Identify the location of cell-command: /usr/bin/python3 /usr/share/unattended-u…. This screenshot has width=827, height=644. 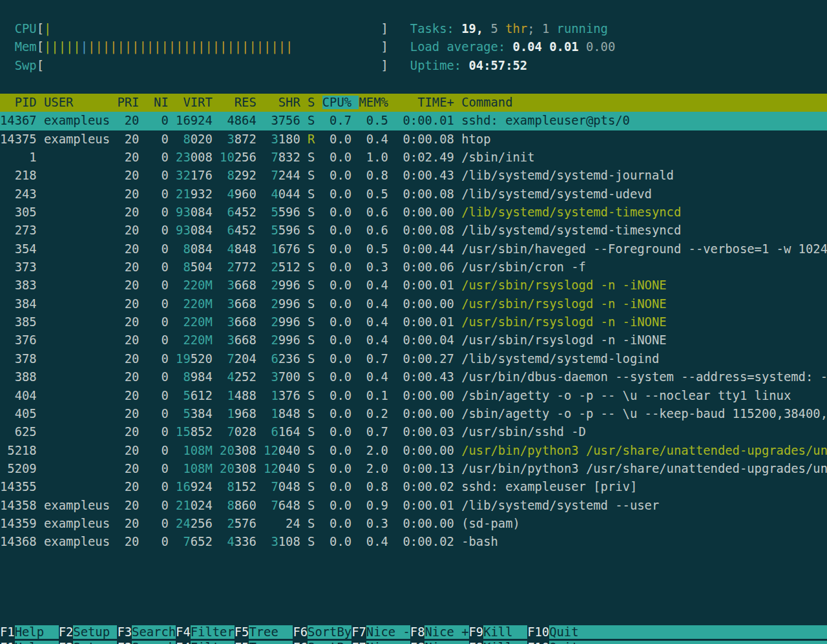
(644, 469).